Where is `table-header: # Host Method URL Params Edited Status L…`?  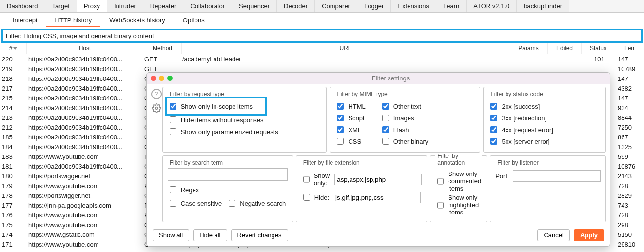 table-header: # Host Method URL Params Edited Status L… is located at coordinates (322, 49).